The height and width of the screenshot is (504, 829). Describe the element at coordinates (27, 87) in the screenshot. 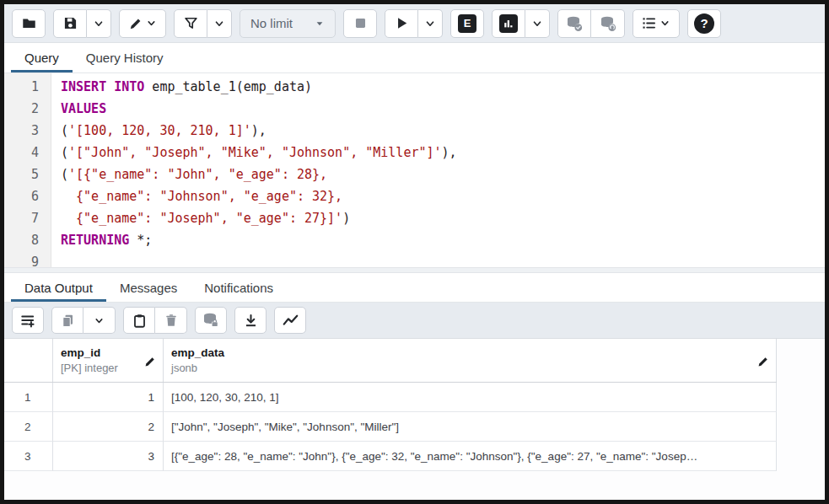

I see `line-number: 1` at that location.